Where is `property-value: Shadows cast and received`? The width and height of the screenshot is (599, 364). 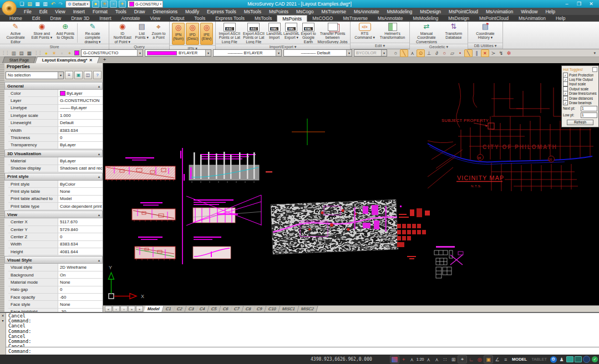 property-value: Shadows cast and received is located at coordinates (80, 168).